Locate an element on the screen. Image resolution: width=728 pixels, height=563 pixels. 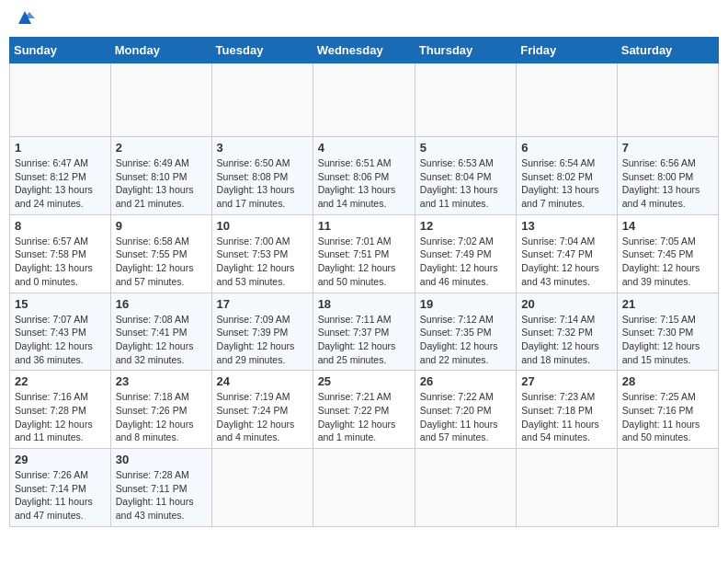
day-number: 24 is located at coordinates (263, 381).